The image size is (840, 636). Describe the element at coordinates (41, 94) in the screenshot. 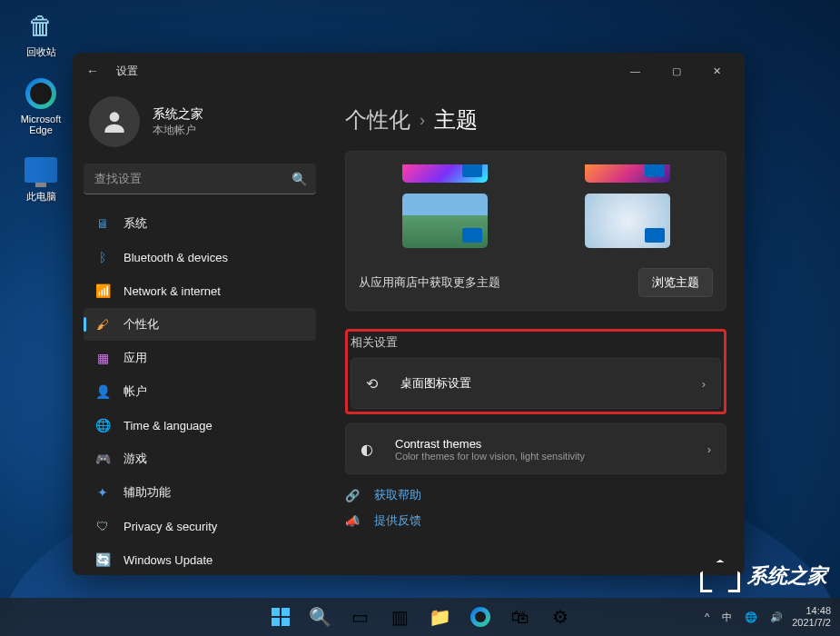

I see `edge-icon` at that location.